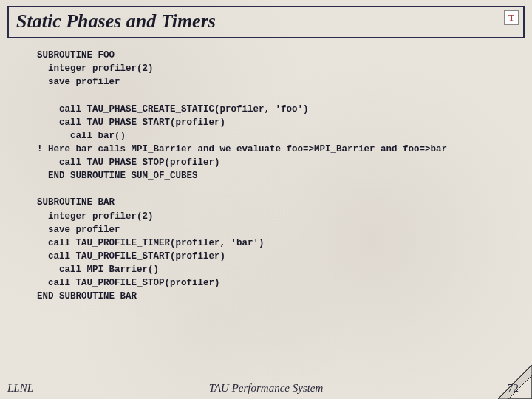  What do you see at coordinates (513, 389) in the screenshot?
I see `page-number: 72` at bounding box center [513, 389].